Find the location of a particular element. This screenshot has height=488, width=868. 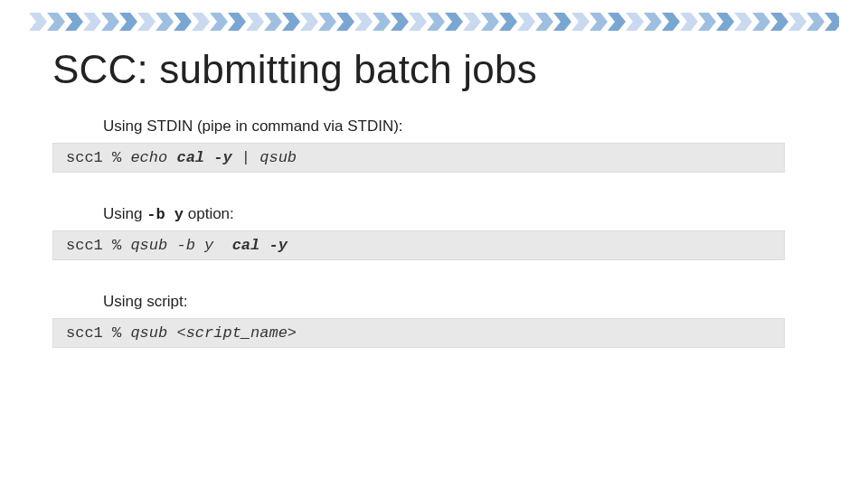

label-text: Using STDIN (pipe in command via STDIN): is located at coordinates (253, 127).